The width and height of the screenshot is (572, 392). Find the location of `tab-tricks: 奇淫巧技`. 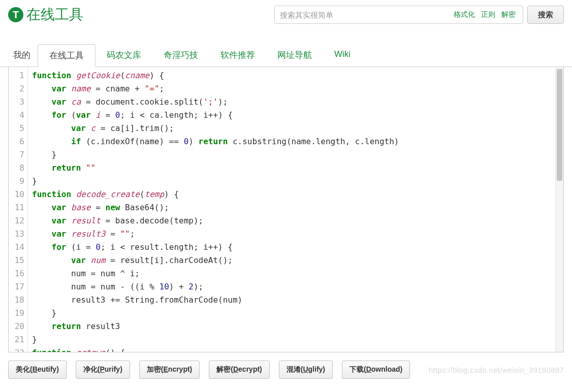

tab-tricks: 奇淫巧技 is located at coordinates (181, 56).